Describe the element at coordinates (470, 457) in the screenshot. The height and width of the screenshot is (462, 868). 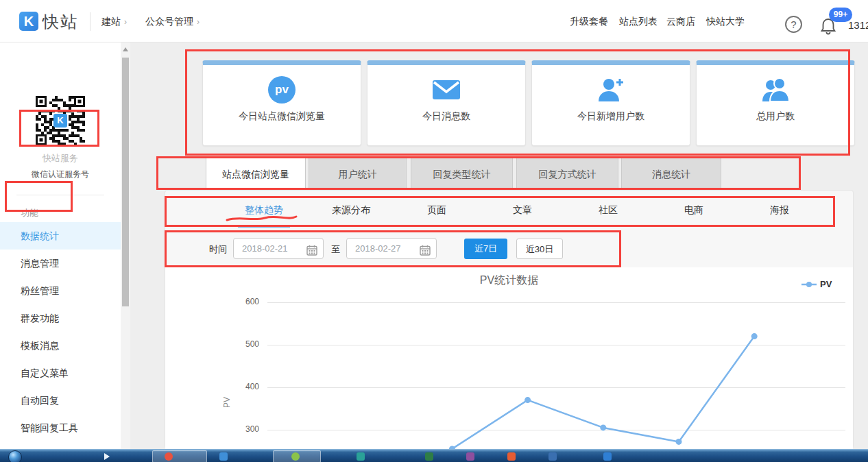
I see `taskbar-app-purple-icon` at that location.